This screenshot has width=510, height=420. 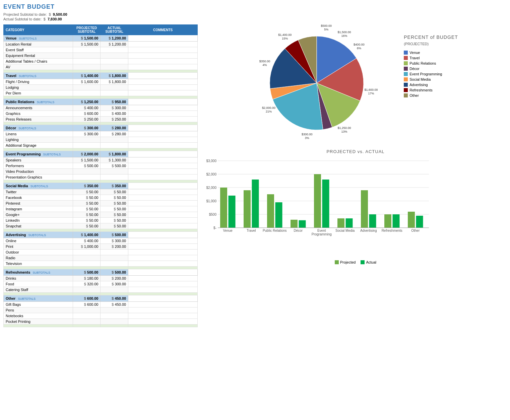 I want to click on table-row: Instagram $ 50.00 $ 50.00, so click(x=101, y=209).